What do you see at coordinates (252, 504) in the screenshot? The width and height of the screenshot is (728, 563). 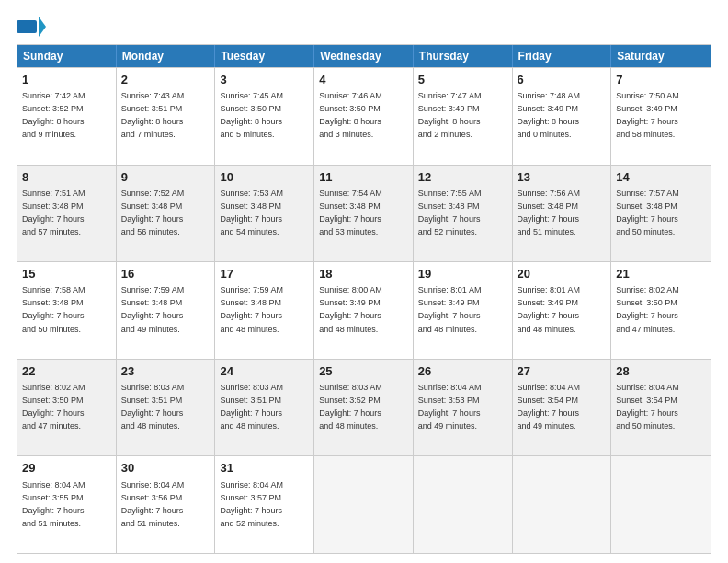 I see `cell-info: Sunrise: 8:04 AMSunset: 3:57 PMDaylight:…` at bounding box center [252, 504].